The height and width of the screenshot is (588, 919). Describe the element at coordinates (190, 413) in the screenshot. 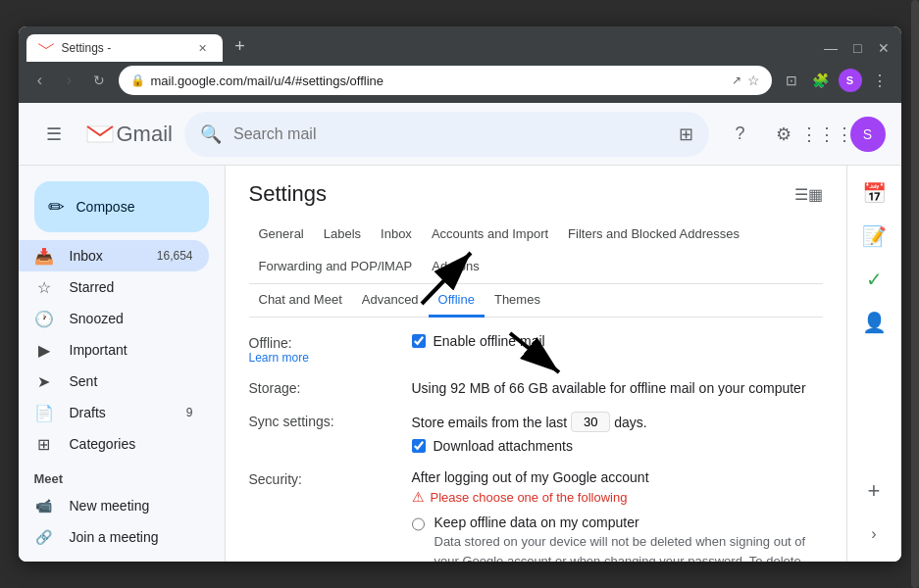

I see `drafts-count: 9` at that location.